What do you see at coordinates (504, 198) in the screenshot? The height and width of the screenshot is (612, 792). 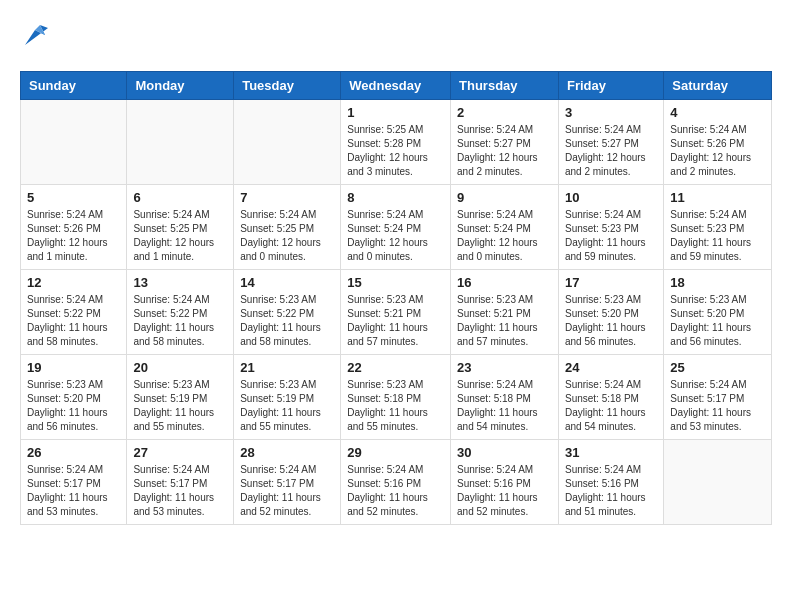 I see `day-number: 9` at bounding box center [504, 198].